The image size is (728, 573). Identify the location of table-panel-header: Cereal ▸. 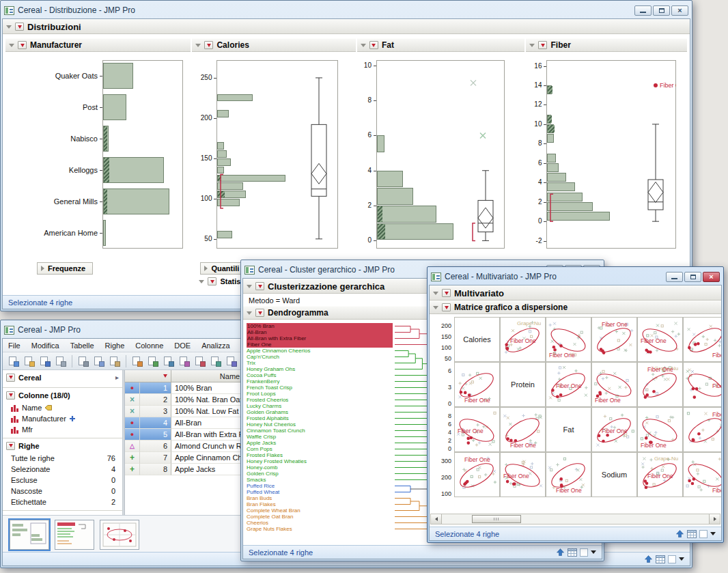
(63, 377).